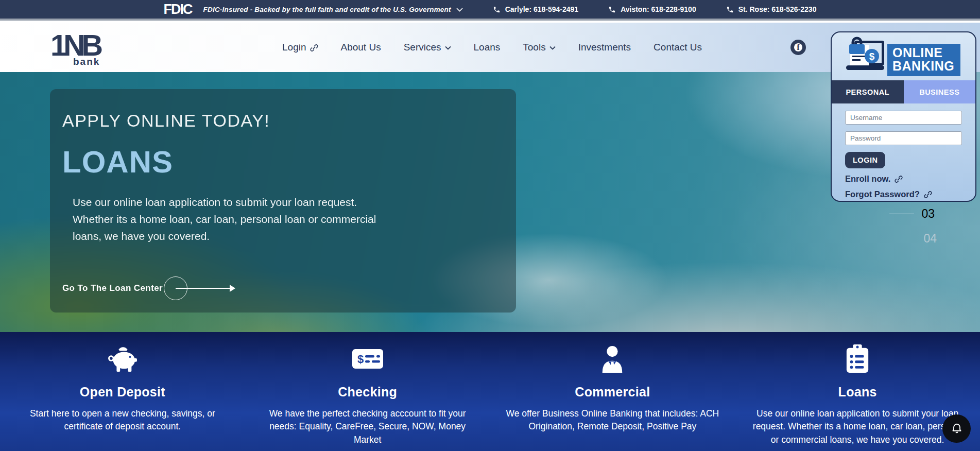 This screenshot has height=451, width=980. I want to click on clipboard-list-icon, so click(857, 359).